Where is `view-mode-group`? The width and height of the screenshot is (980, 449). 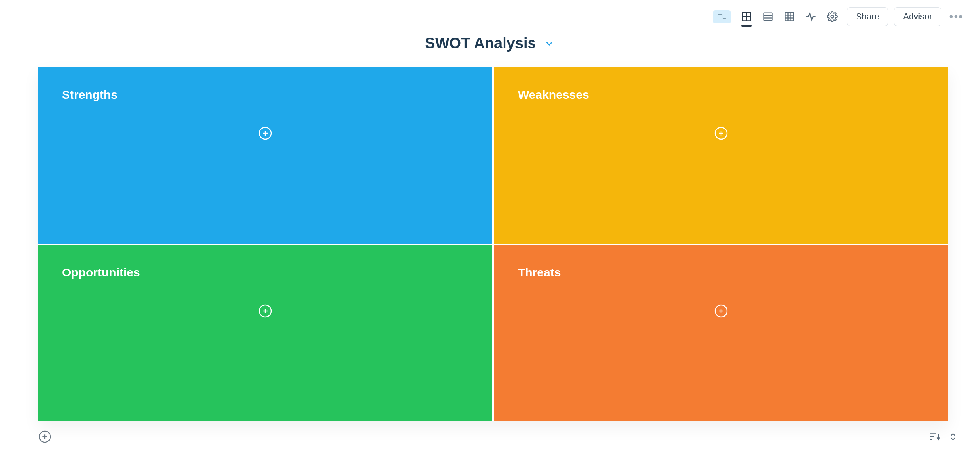 view-mode-group is located at coordinates (789, 17).